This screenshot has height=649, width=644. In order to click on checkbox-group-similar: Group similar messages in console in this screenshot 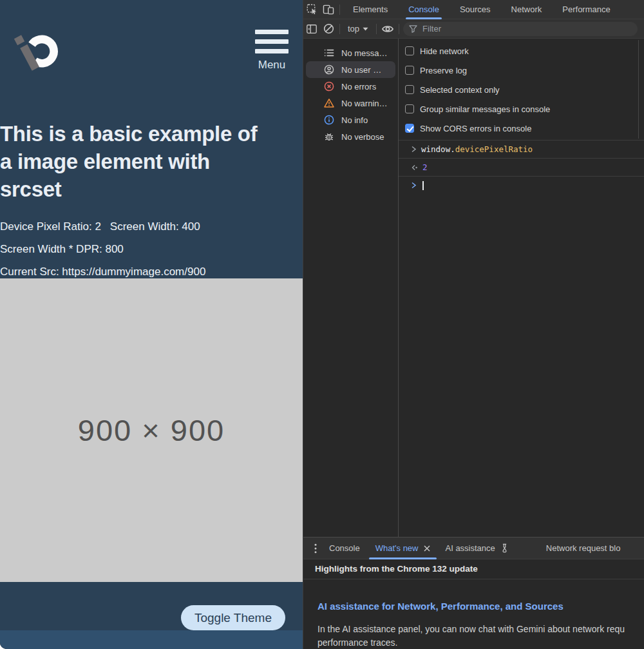, I will do `click(524, 109)`.